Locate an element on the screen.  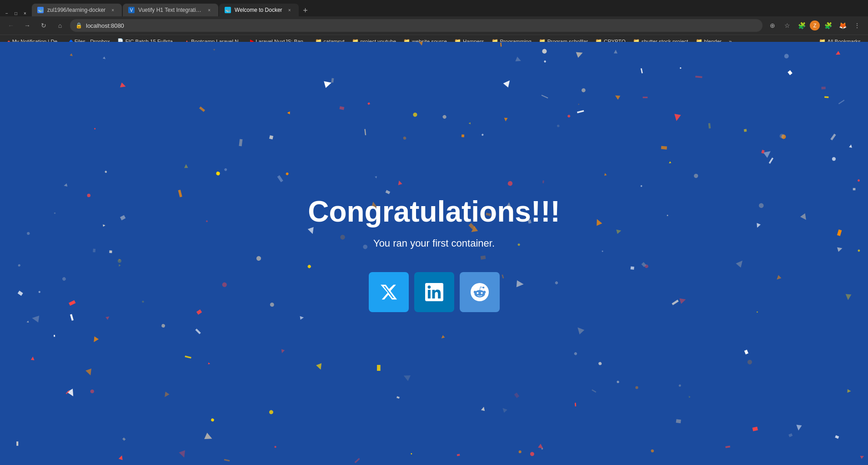
profile-button: Z is located at coordinates (815, 25).